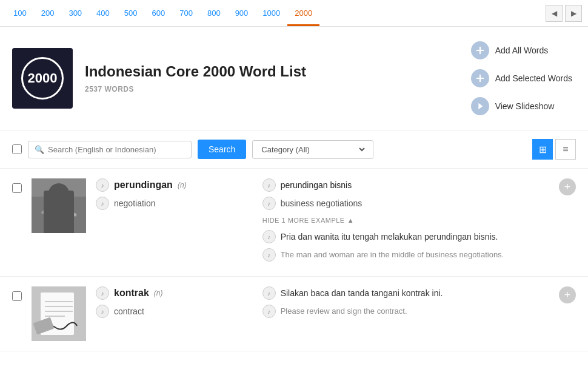  What do you see at coordinates (59, 206) in the screenshot?
I see `word-1-image` at bounding box center [59, 206].